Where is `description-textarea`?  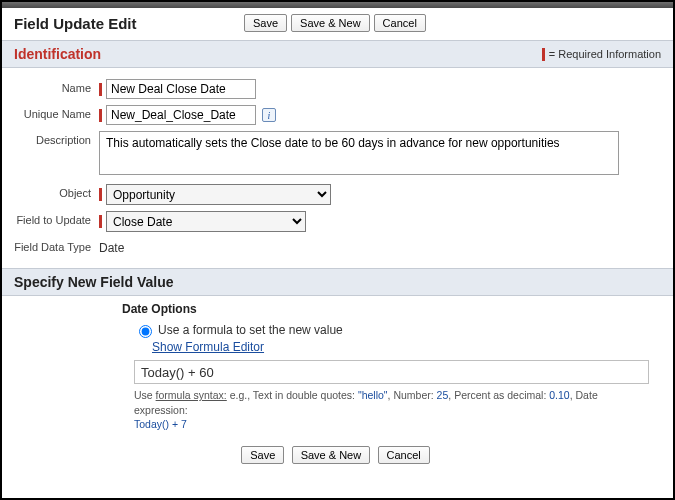 description-textarea is located at coordinates (359, 153).